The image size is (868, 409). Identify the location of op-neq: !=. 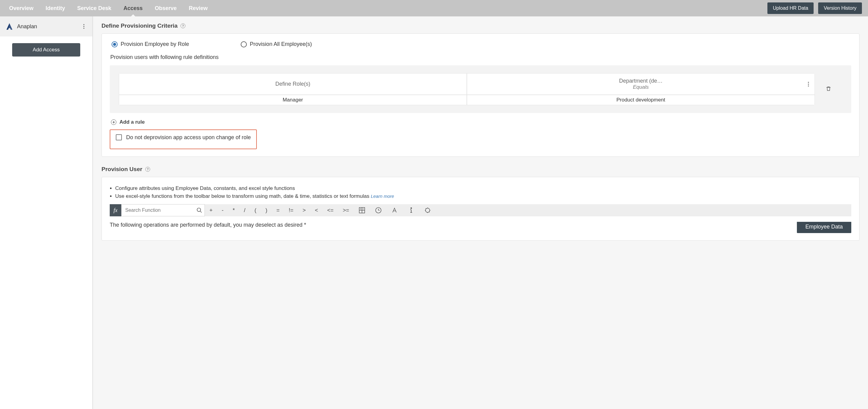
(291, 210).